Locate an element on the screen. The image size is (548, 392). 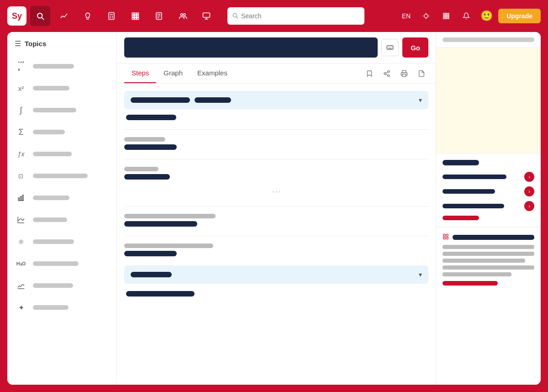
sidebar-toggle-icon: ☰ is located at coordinates (18, 44).